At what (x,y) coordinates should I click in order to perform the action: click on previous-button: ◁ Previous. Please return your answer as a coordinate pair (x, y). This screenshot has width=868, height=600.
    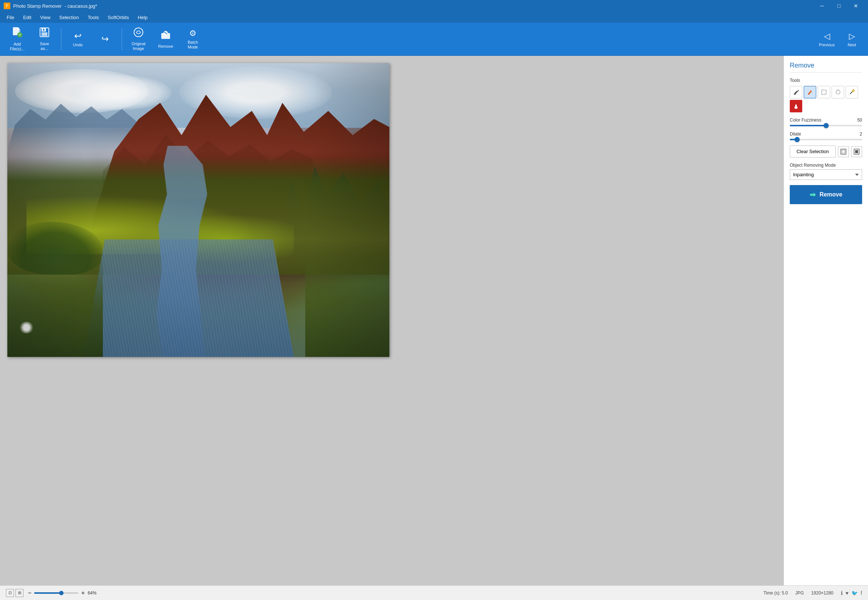
    Looking at the image, I should click on (827, 39).